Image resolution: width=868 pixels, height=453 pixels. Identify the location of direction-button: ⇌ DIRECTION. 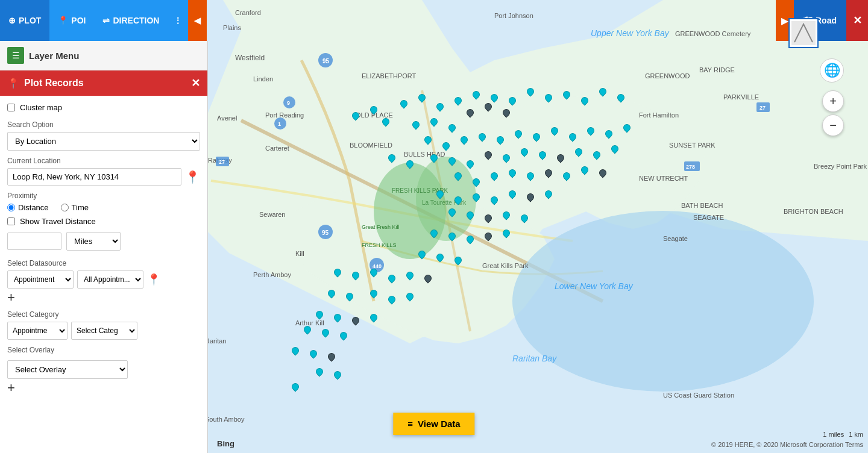
(131, 20).